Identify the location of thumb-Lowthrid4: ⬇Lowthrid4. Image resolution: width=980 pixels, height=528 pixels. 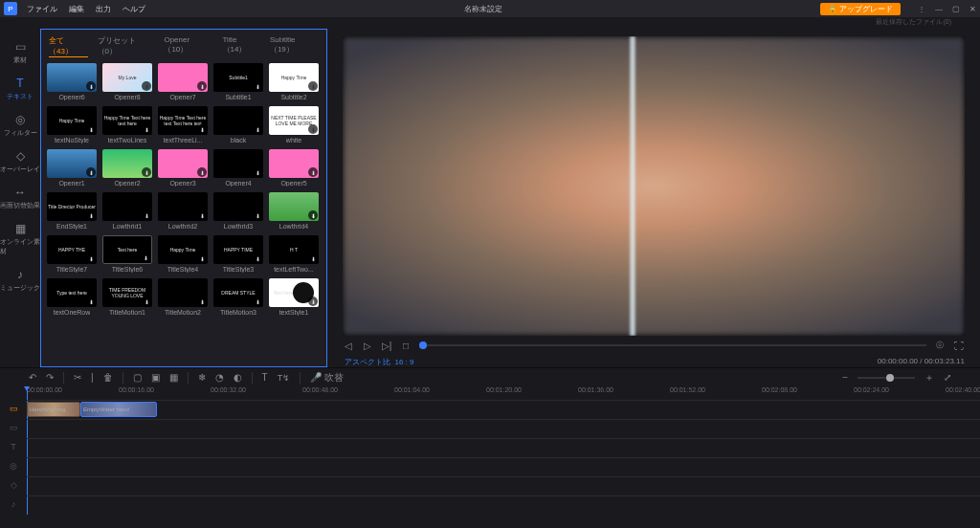
(294, 210).